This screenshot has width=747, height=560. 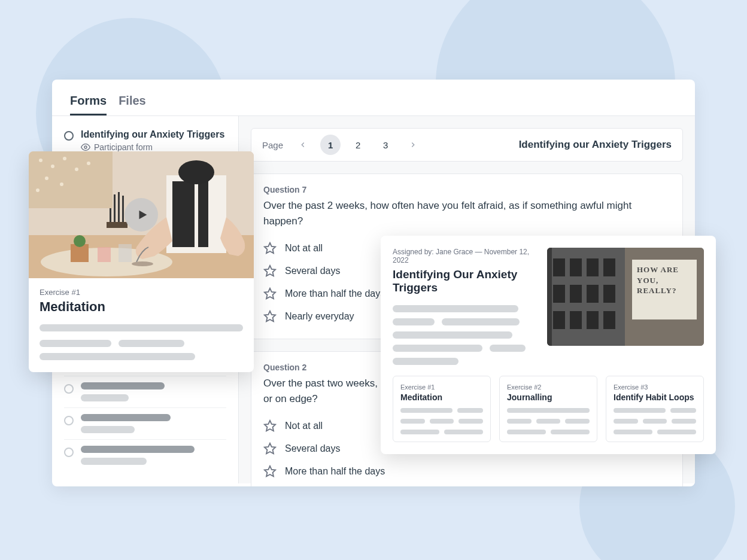 I want to click on mini-card-meditation: Exercise #1 Meditation, so click(x=442, y=409).